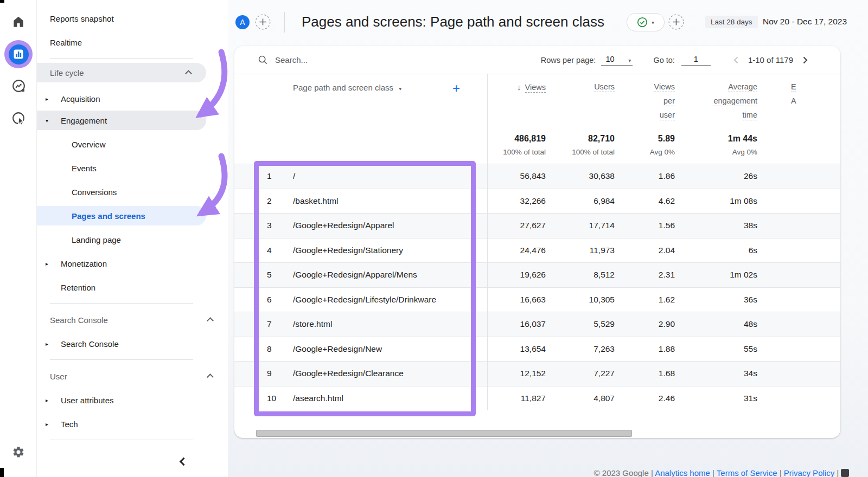 This screenshot has height=477, width=868. Describe the element at coordinates (805, 60) in the screenshot. I see `next-page-button` at that location.